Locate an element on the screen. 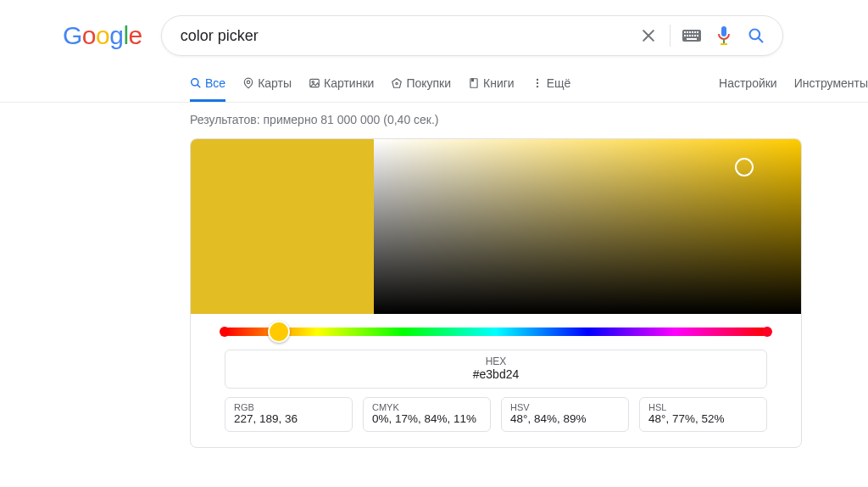  hsv-label: HSV is located at coordinates (565, 407).